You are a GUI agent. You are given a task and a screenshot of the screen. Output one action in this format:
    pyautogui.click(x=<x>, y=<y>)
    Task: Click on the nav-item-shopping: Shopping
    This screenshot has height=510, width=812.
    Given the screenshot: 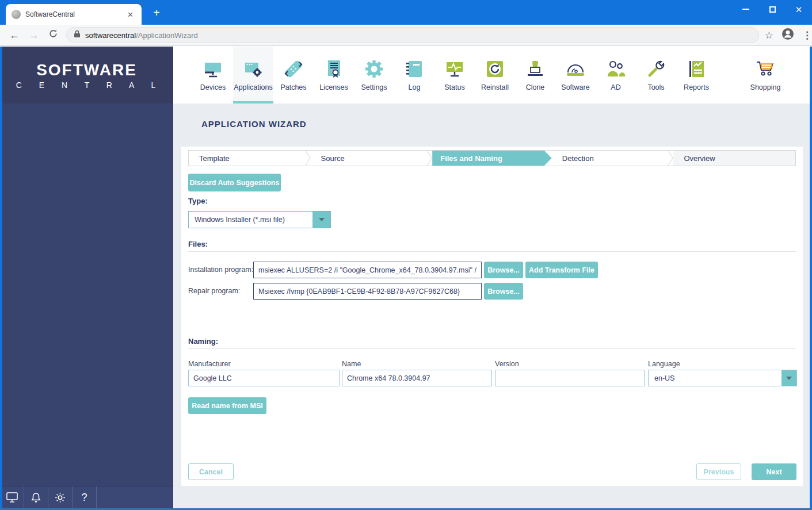 What is the action you would take?
    pyautogui.click(x=765, y=75)
    